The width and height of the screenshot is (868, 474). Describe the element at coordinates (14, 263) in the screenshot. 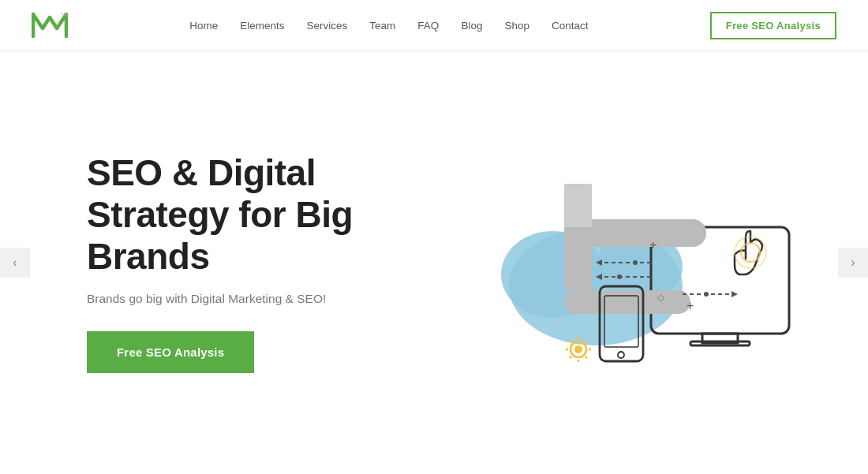

I see `chevron-left-icon: ‹` at that location.